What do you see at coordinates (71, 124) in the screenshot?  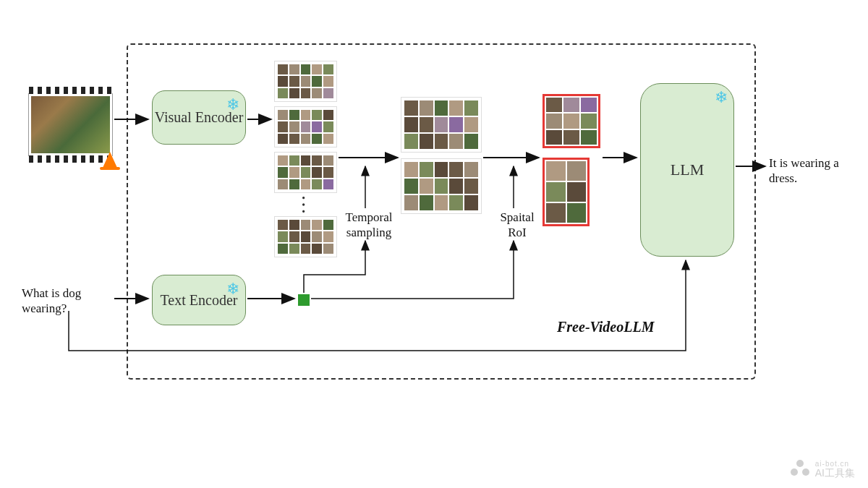 I see `video-input-thumbnail` at bounding box center [71, 124].